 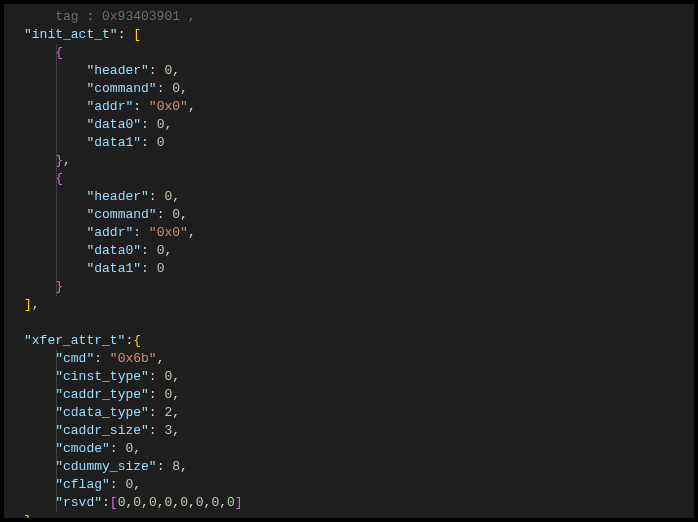 What do you see at coordinates (359, 503) in the screenshot?
I see `code-line: "rsvd":[0,0,0,0,0,0,0,0]` at bounding box center [359, 503].